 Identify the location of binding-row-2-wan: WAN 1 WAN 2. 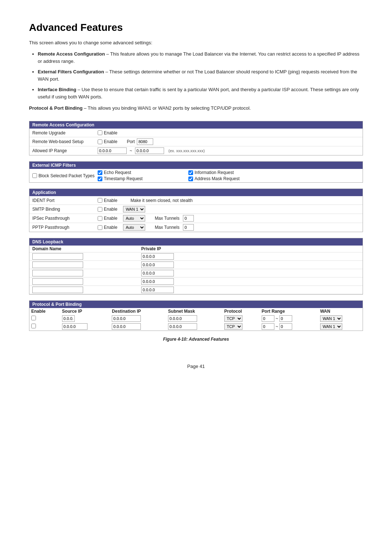
(340, 327).